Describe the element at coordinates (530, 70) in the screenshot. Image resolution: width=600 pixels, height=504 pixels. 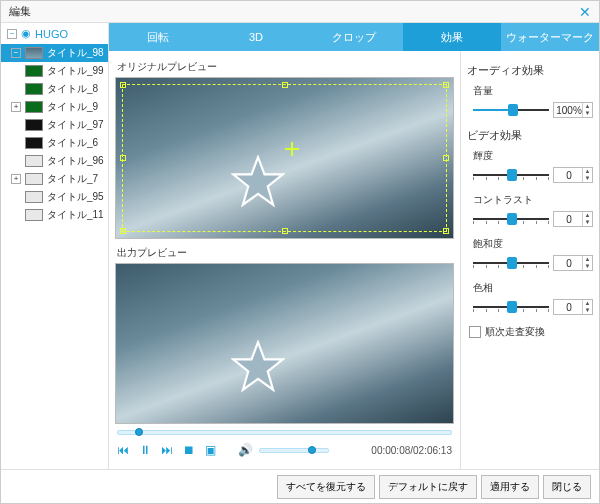
I see `audio-section-label: オーディオ効果` at that location.